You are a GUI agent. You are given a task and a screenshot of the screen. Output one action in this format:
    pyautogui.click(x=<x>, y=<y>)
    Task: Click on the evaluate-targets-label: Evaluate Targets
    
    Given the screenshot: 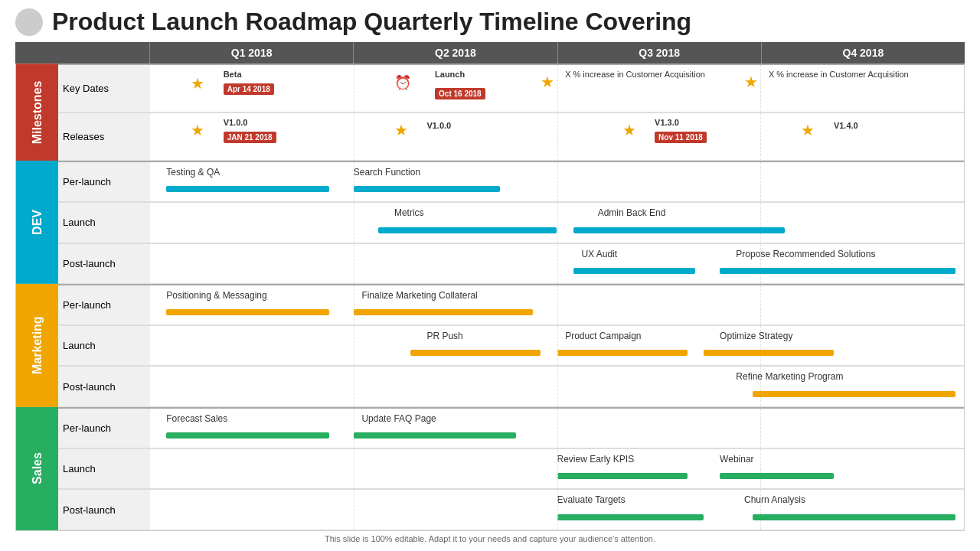 What is the action you would take?
    pyautogui.click(x=591, y=500)
    